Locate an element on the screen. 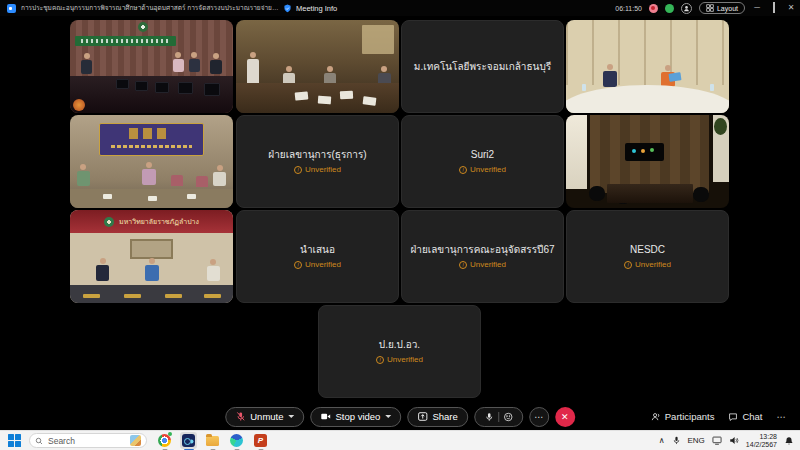 The width and height of the screenshot is (800, 450). more-right-button: ⋯ is located at coordinates (782, 416).